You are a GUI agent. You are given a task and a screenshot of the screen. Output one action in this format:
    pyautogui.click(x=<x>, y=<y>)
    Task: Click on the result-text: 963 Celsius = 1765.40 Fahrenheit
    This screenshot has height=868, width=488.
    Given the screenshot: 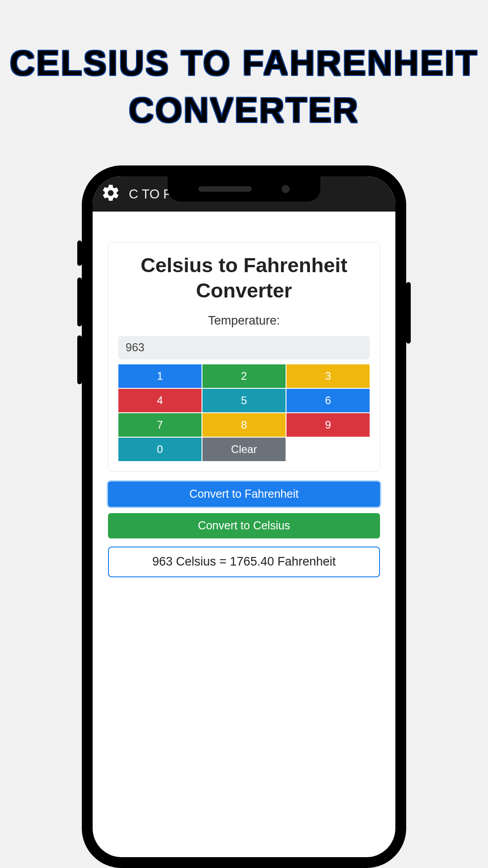 What is the action you would take?
    pyautogui.click(x=244, y=561)
    